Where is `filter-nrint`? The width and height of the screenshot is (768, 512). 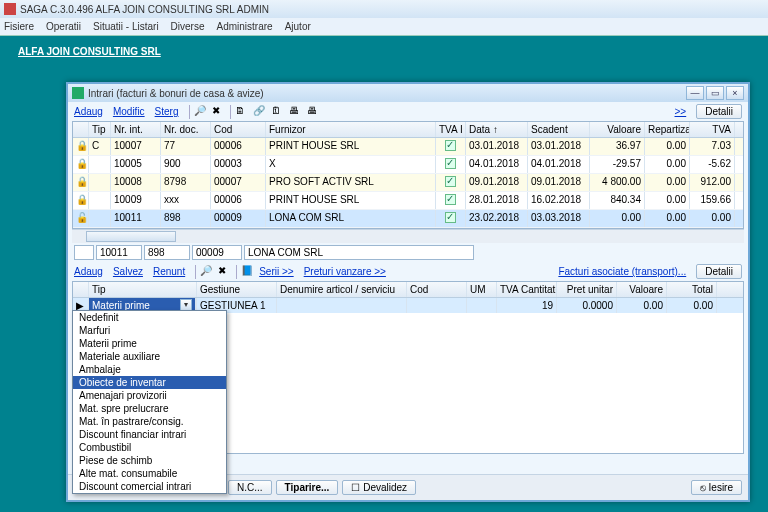 filter-nrint is located at coordinates (119, 252).